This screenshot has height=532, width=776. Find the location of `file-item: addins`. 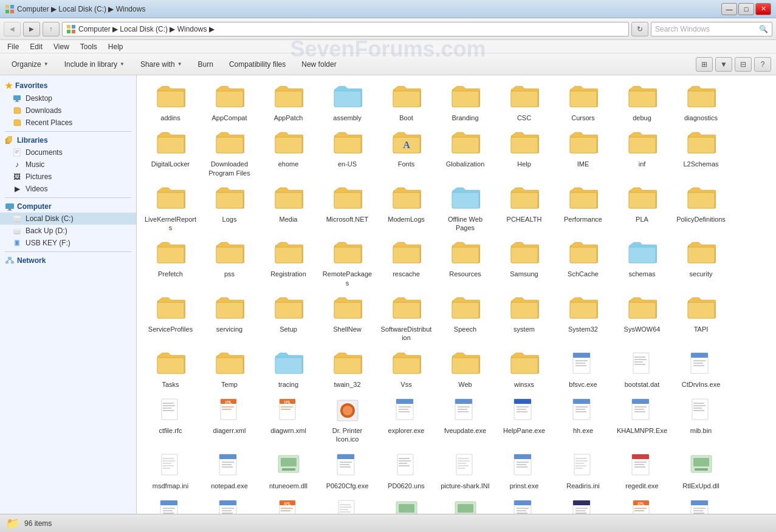

file-item: addins is located at coordinates (170, 103).